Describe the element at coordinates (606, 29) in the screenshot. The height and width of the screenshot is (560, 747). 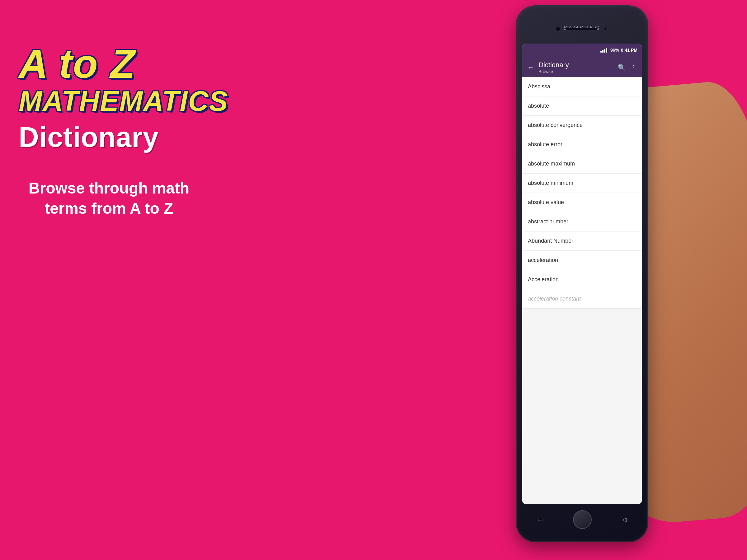
I see `front-camera` at that location.